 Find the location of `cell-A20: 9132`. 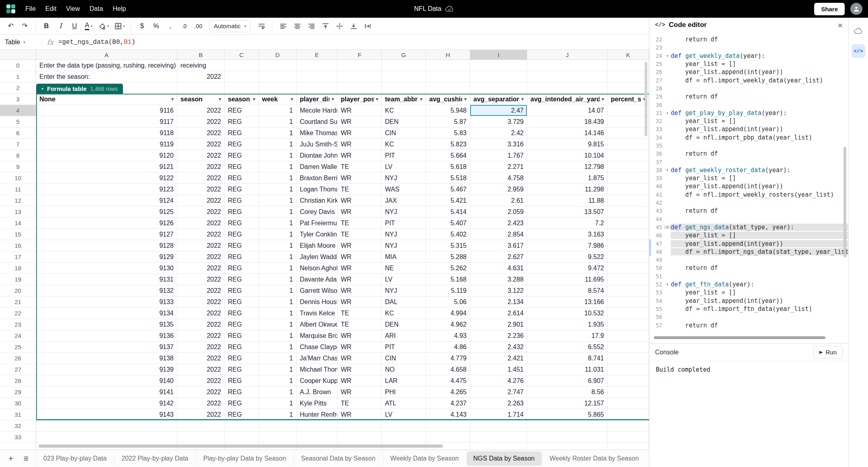

cell-A20: 9132 is located at coordinates (107, 291).